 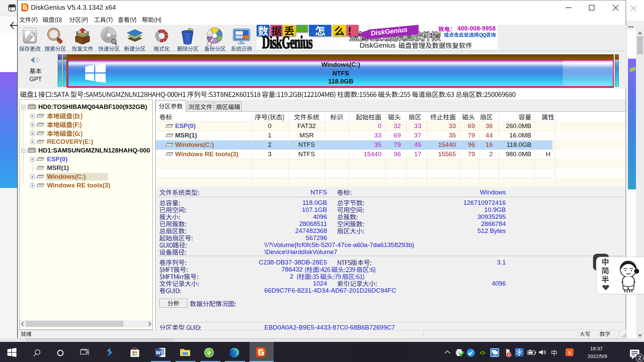 I want to click on svg-text: S, so click(x=570, y=353).